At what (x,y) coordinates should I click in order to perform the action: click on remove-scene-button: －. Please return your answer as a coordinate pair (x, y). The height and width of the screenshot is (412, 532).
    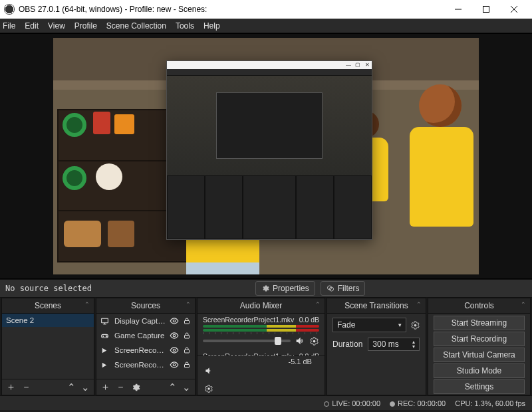
    Looking at the image, I should click on (27, 387).